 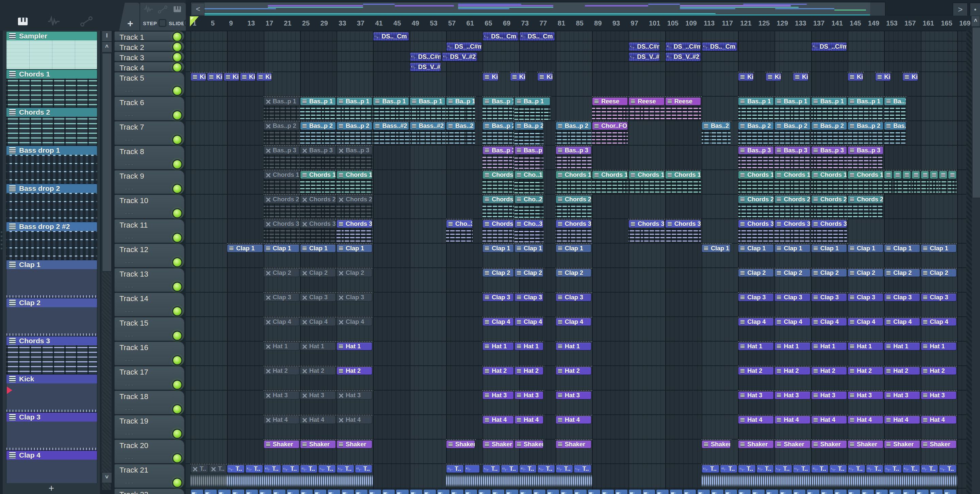 What do you see at coordinates (150, 491) in the screenshot?
I see `track-header-22: Track 22` at bounding box center [150, 491].